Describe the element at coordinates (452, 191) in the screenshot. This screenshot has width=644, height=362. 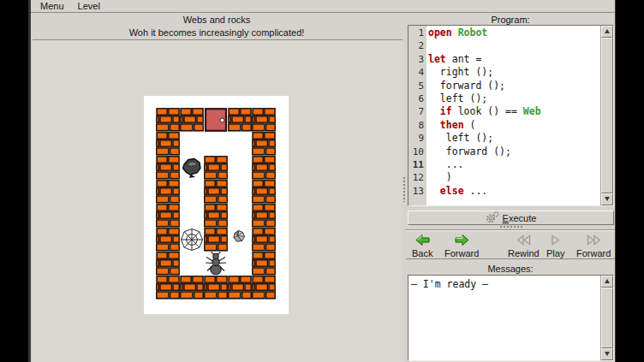
I see `keyword-token: else` at that location.